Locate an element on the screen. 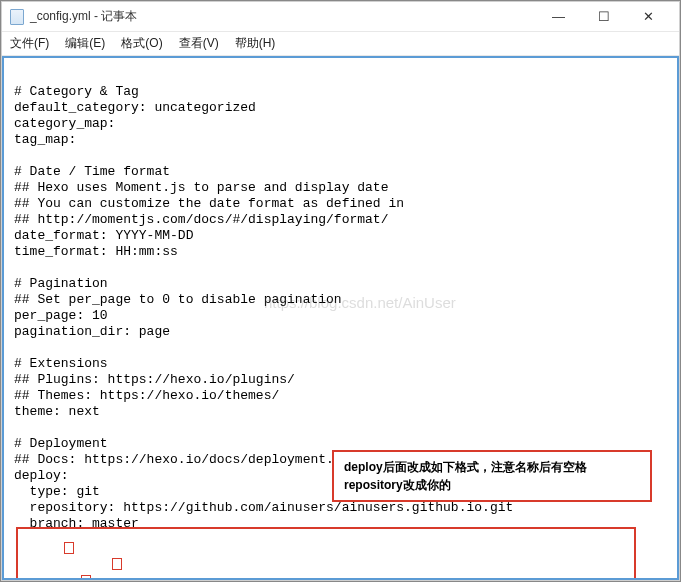  menu-help: 帮助(H) is located at coordinates (256, 44).